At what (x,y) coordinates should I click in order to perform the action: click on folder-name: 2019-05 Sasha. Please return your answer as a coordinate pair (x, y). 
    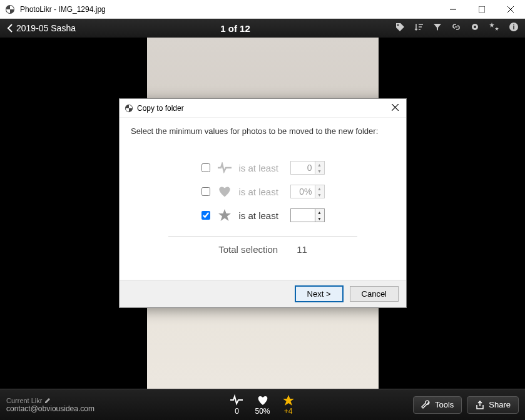
    Looking at the image, I should click on (46, 28).